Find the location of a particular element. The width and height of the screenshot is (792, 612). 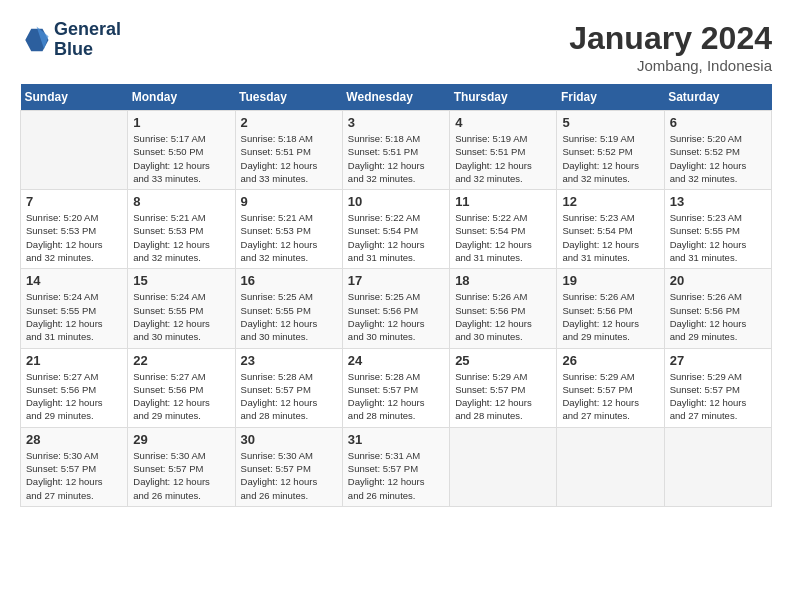

day-number: 10 is located at coordinates (396, 202).